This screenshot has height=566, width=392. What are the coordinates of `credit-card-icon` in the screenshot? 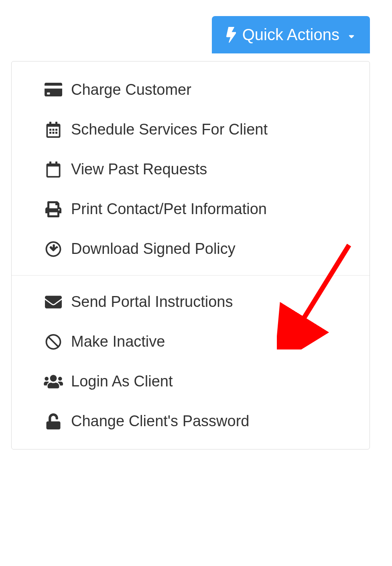 It's located at (53, 90).